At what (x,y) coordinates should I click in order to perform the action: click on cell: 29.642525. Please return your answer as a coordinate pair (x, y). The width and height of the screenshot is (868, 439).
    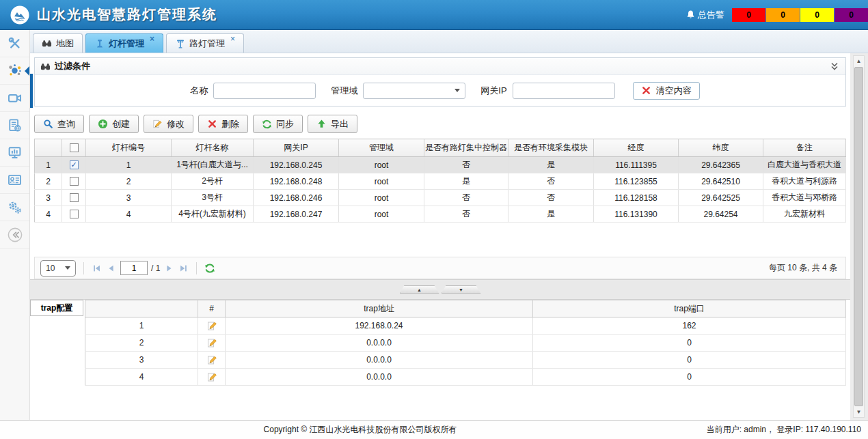
    Looking at the image, I should click on (721, 198).